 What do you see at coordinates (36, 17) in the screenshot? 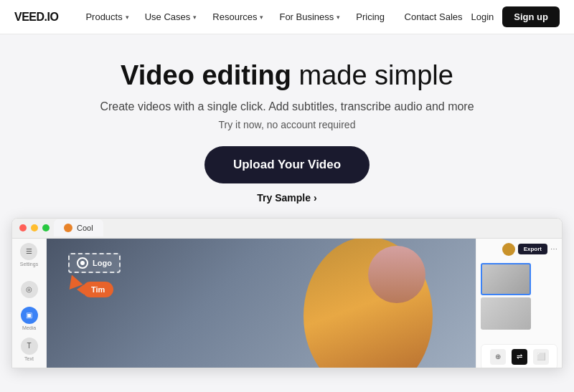
I see `nav-logo: VEED.IO` at bounding box center [36, 17].